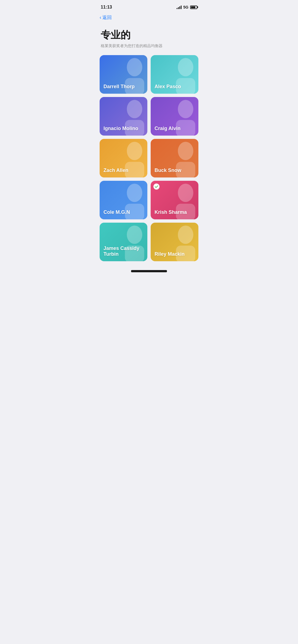 This screenshot has width=298, height=644. I want to click on card-zach: Zach Allen, so click(124, 158).